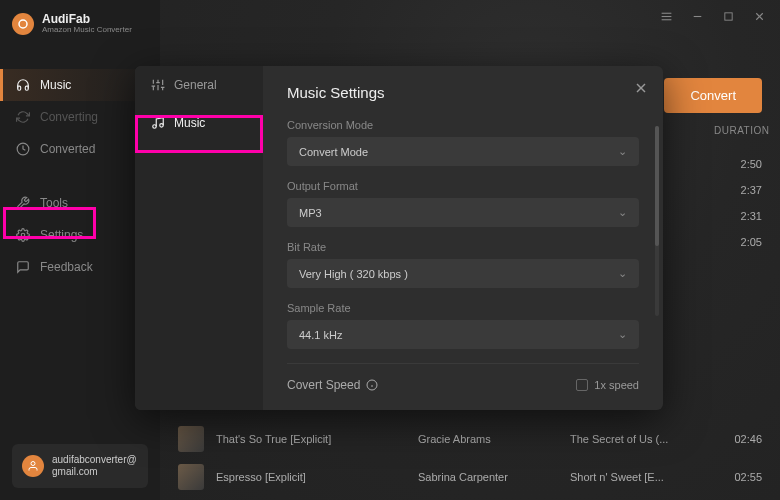 The width and height of the screenshot is (780, 500). Describe the element at coordinates (56, 85) in the screenshot. I see `nav-label: Music` at that location.